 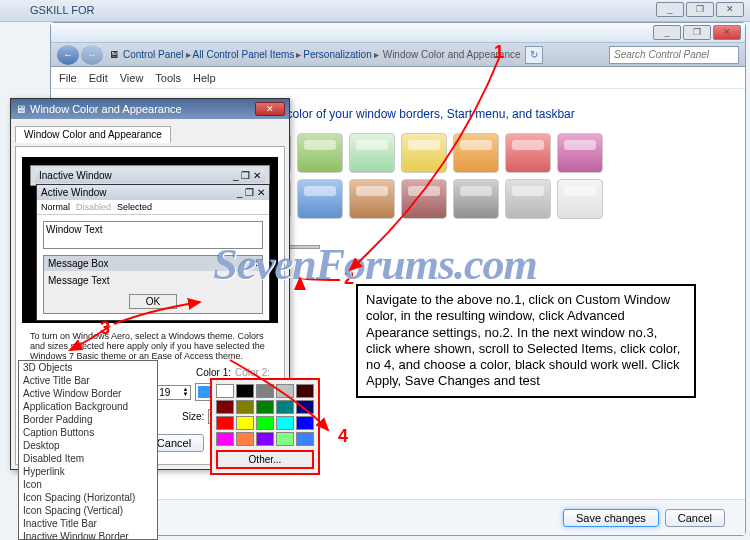 I want to click on back-button: ←, so click(x=68, y=55).